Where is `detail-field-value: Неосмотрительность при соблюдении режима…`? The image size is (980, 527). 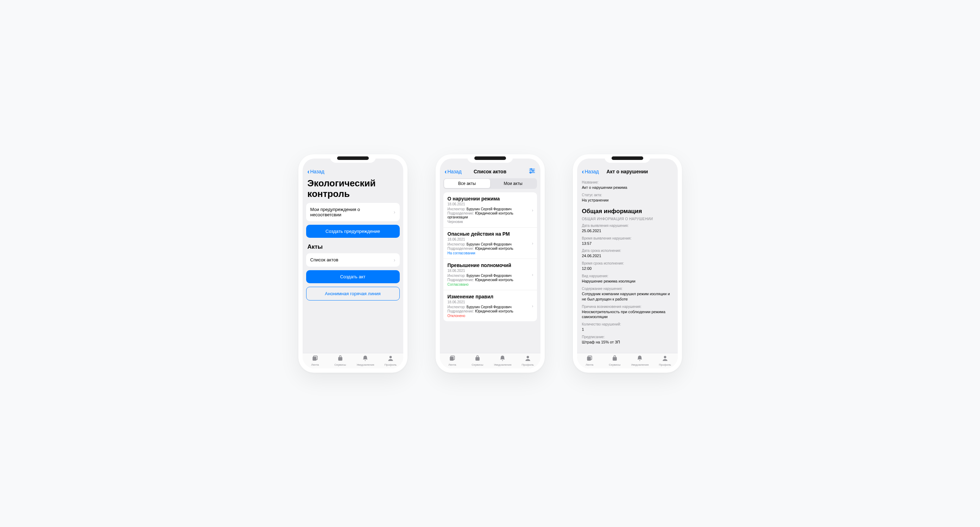
detail-field-value: Неосмотрительность при соблюдении режима… is located at coordinates (628, 315).